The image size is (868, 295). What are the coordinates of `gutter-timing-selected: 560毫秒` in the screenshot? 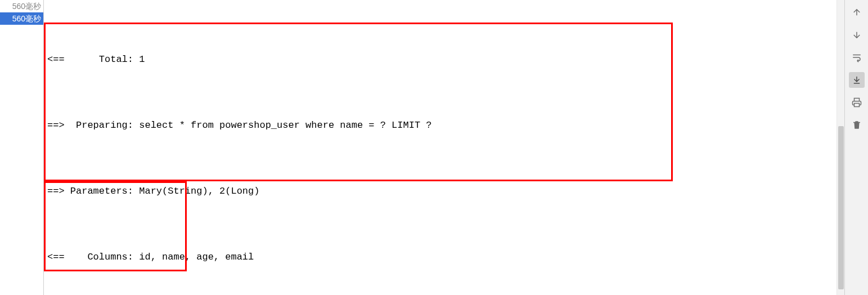 It's located at (21, 19).